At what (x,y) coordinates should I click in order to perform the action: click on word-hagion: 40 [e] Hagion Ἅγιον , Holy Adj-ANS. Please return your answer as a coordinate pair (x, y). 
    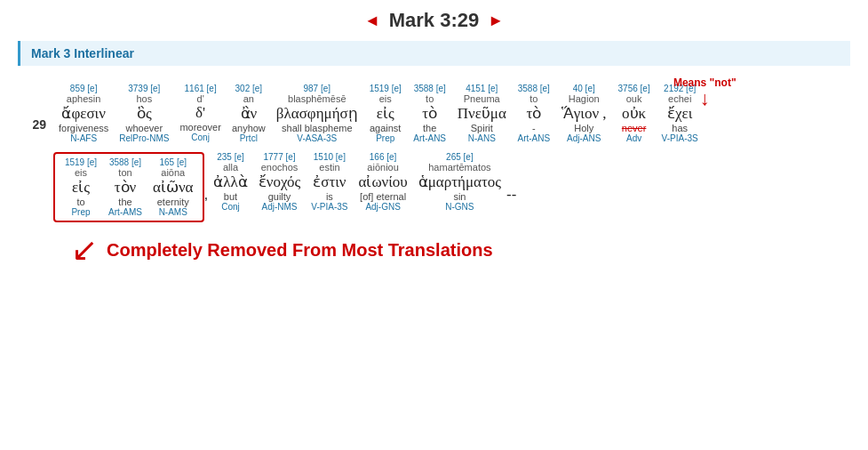
    Looking at the image, I should click on (585, 114).